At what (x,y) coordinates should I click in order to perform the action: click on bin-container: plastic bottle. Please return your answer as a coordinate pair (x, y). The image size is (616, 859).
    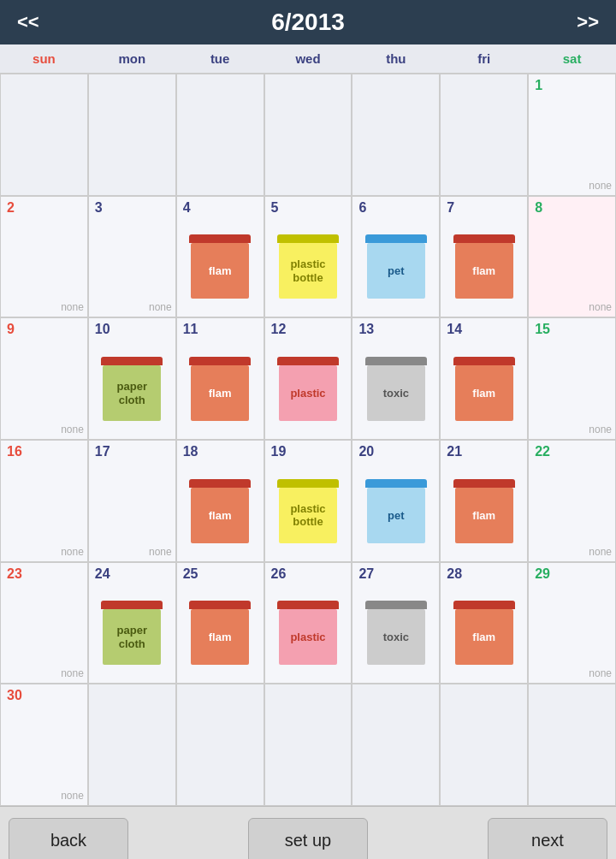
    Looking at the image, I should click on (308, 267).